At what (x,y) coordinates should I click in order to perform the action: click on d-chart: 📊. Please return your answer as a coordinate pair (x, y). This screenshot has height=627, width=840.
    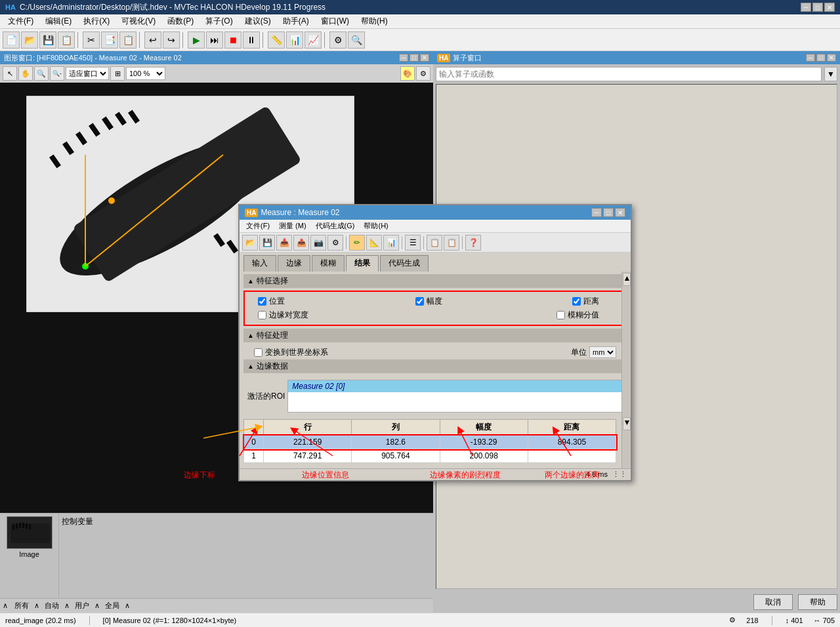
    Looking at the image, I should click on (391, 243).